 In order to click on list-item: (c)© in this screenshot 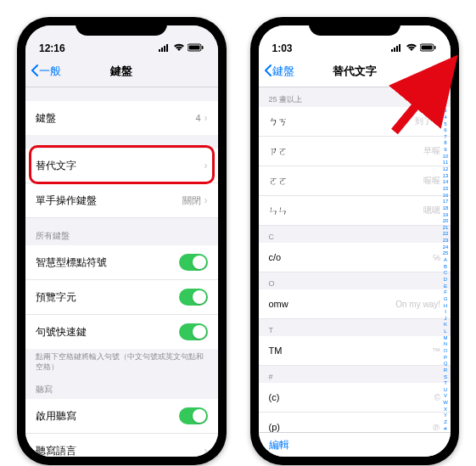, I will do `click(355, 397)`.